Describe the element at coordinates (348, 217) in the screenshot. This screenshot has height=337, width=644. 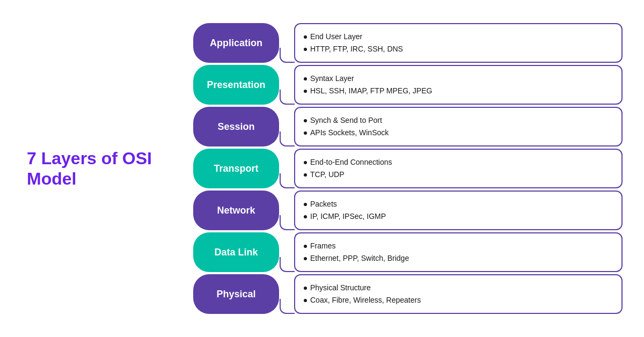
I see `layer-detail-text: IP, ICMP, IPSec, IGMP` at that location.